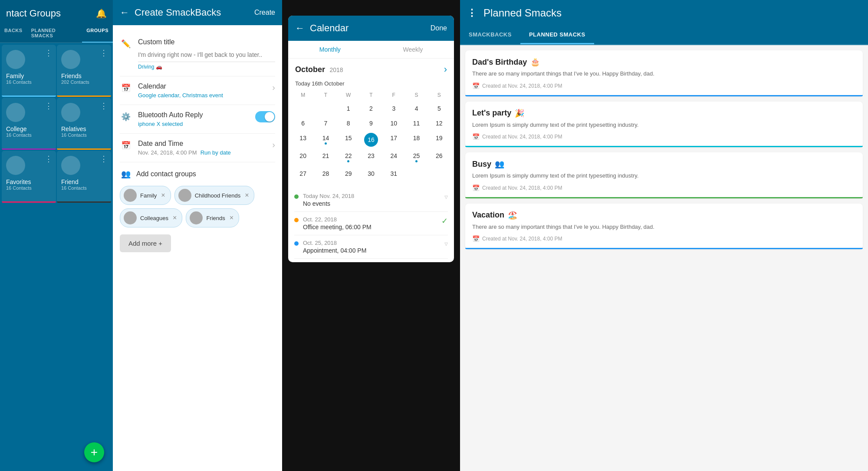  What do you see at coordinates (265, 117) in the screenshot?
I see `bluetooth-toggle` at bounding box center [265, 117].